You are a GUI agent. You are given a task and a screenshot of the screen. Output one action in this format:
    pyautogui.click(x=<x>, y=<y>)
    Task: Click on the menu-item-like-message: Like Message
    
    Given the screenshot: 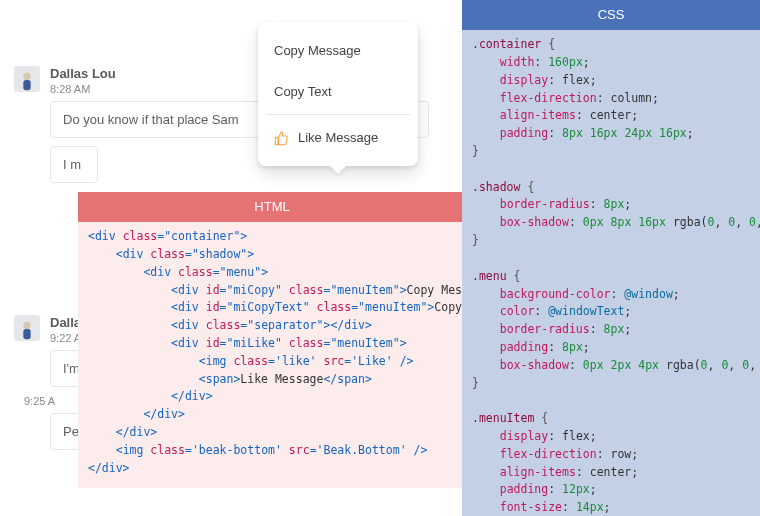 What is the action you would take?
    pyautogui.click(x=338, y=138)
    